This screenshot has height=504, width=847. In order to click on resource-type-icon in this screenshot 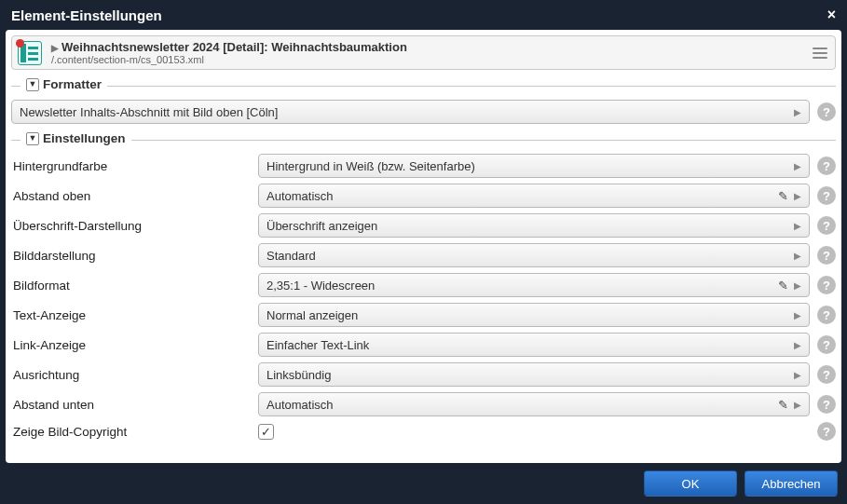, I will do `click(30, 53)`.